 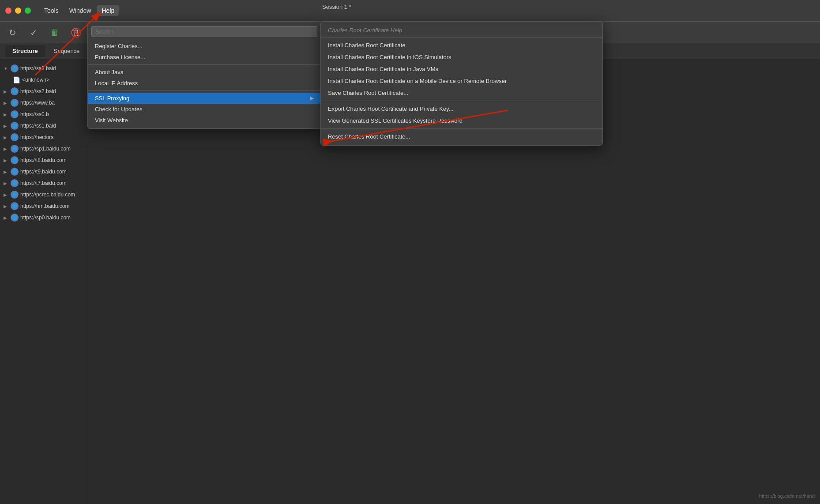 I want to click on ssl-export-key: Export Charles Root Certificate and Priv…, so click(x=462, y=109).